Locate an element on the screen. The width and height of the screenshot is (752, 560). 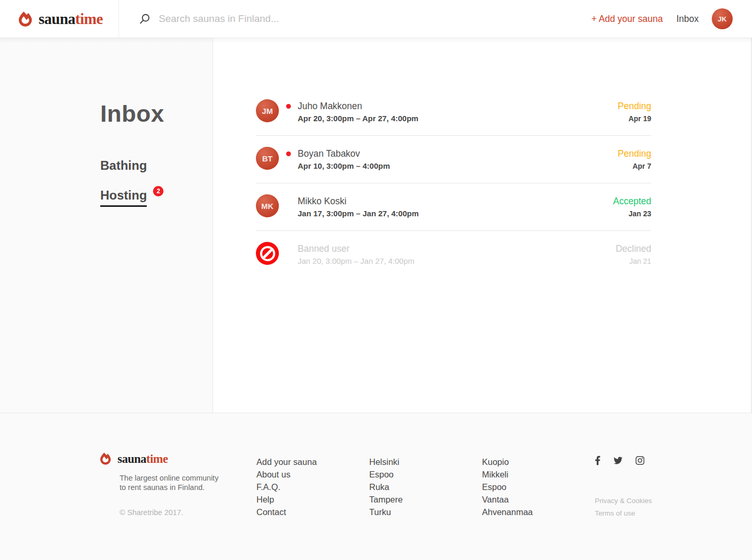
tab-bathing: Bathing is located at coordinates (157, 166).